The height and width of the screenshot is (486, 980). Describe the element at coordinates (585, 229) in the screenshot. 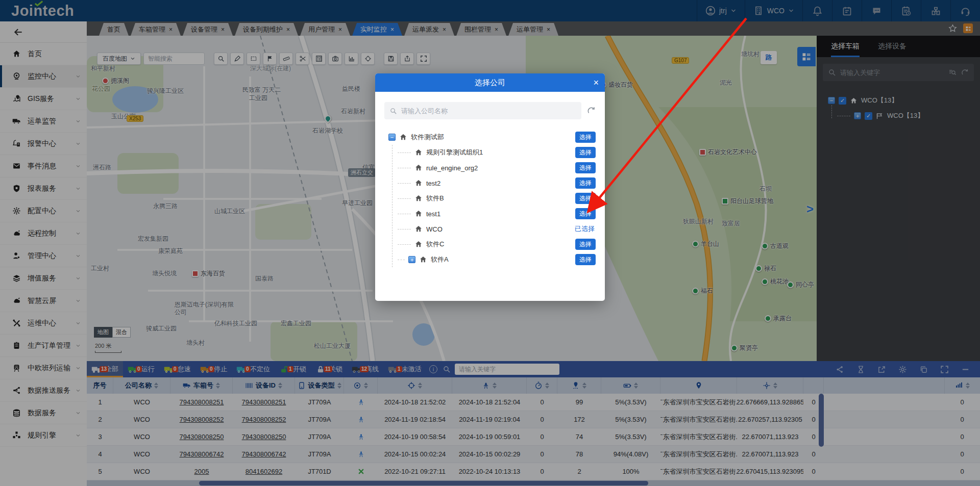

I see `selected-label: 已选择` at that location.